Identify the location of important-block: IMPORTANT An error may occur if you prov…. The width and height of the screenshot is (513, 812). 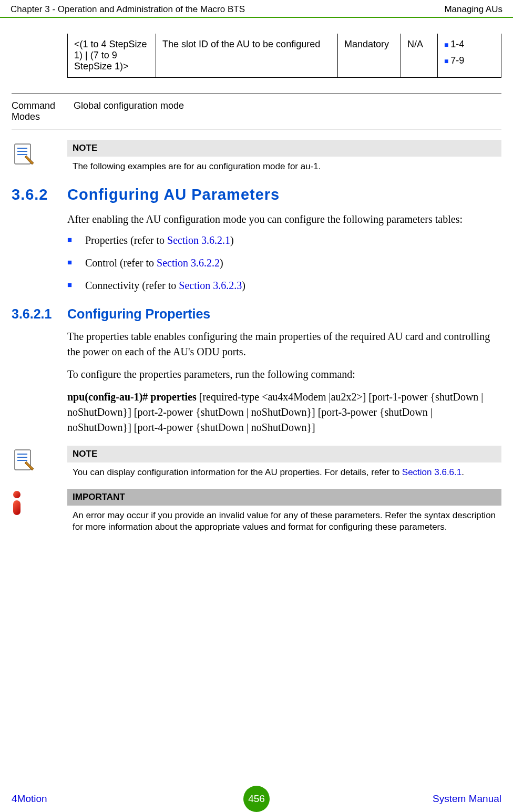
(256, 511).